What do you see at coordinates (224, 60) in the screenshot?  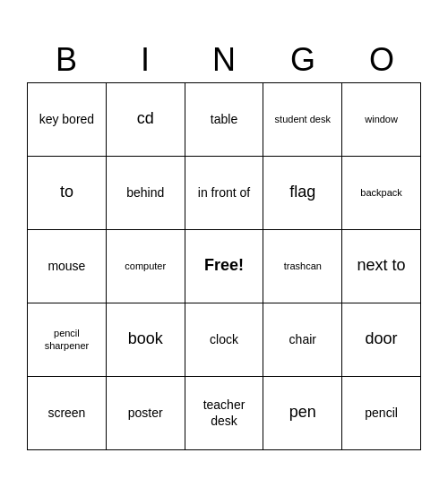 I see `header-letter-n: N` at bounding box center [224, 60].